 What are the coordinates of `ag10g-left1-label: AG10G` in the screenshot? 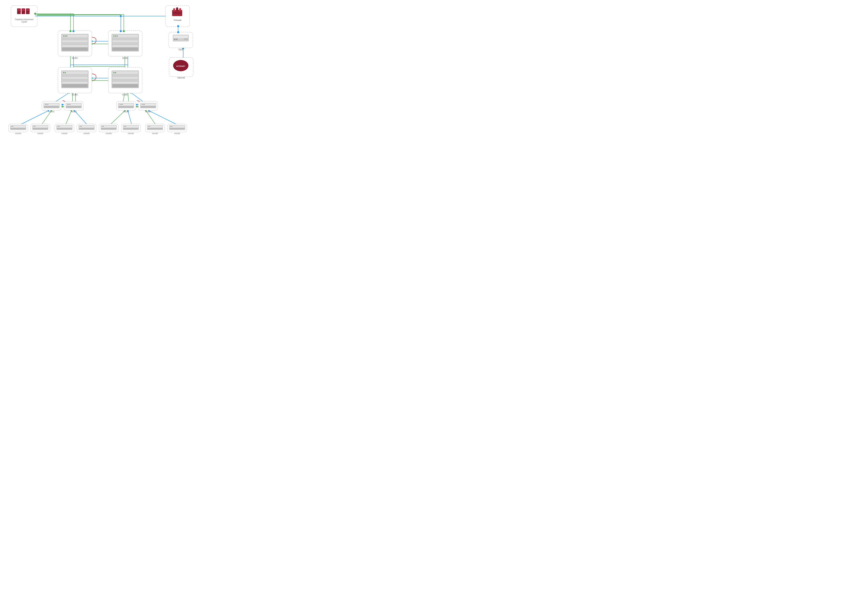 It's located at (51, 112).